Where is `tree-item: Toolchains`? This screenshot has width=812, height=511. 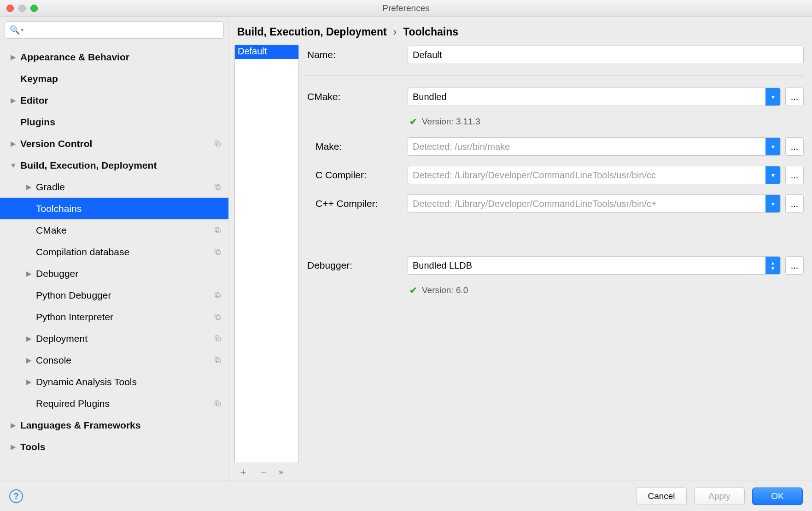
tree-item: Toolchains is located at coordinates (114, 208).